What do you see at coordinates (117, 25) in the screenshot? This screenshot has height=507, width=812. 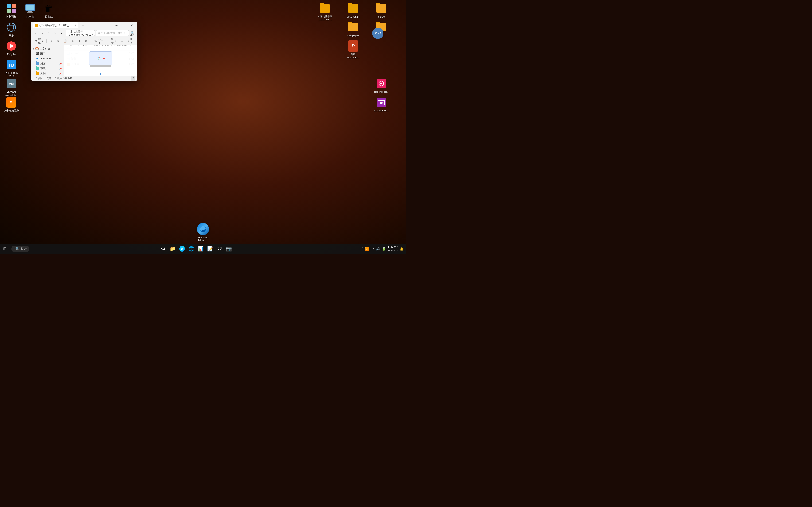 I see `minimize-button: ─` at bounding box center [117, 25].